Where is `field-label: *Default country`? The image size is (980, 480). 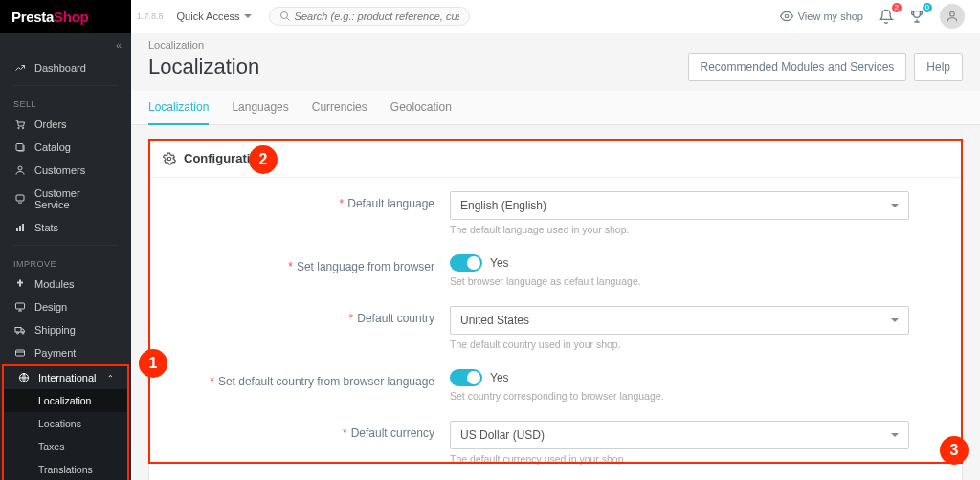
field-label: *Default country is located at coordinates (306, 316).